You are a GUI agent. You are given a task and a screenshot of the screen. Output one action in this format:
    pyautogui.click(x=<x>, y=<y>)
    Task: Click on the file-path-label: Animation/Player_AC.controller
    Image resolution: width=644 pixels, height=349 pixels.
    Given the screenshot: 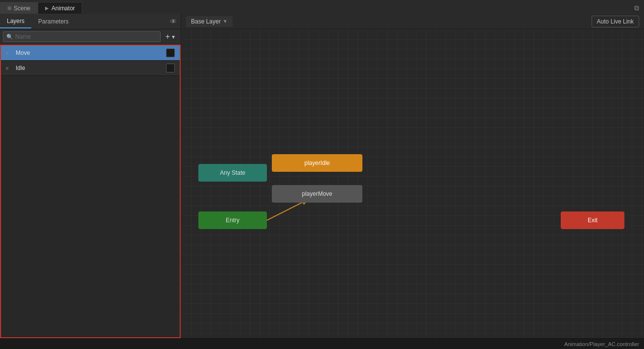 What is the action you would take?
    pyautogui.click(x=601, y=344)
    